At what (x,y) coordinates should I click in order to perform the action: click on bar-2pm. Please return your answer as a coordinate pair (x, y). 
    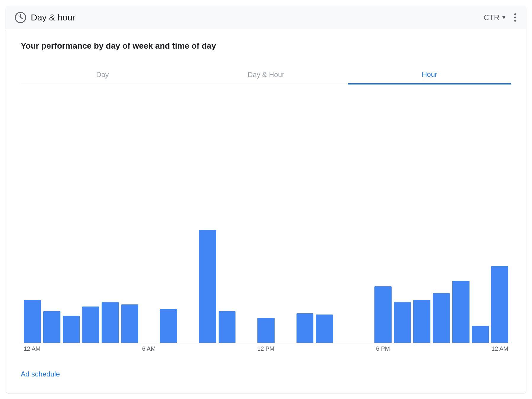
    Looking at the image, I should click on (305, 328).